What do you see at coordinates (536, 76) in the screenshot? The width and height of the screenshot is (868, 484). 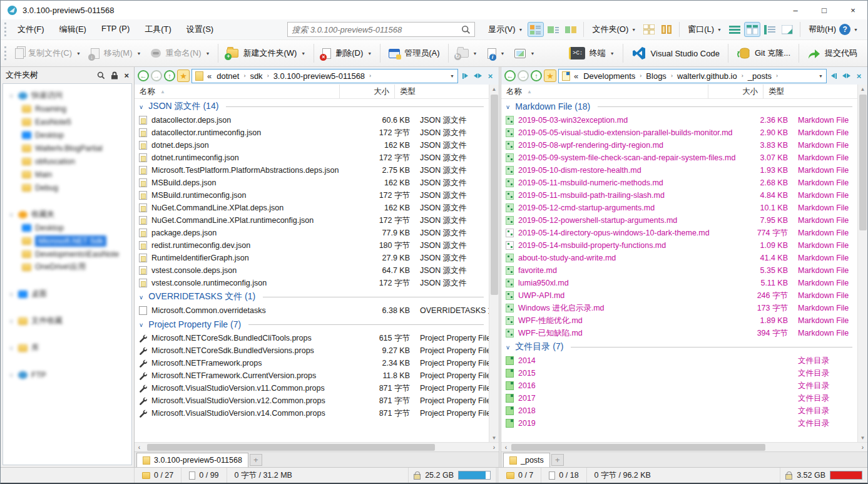 I see `up-button: ↑` at bounding box center [536, 76].